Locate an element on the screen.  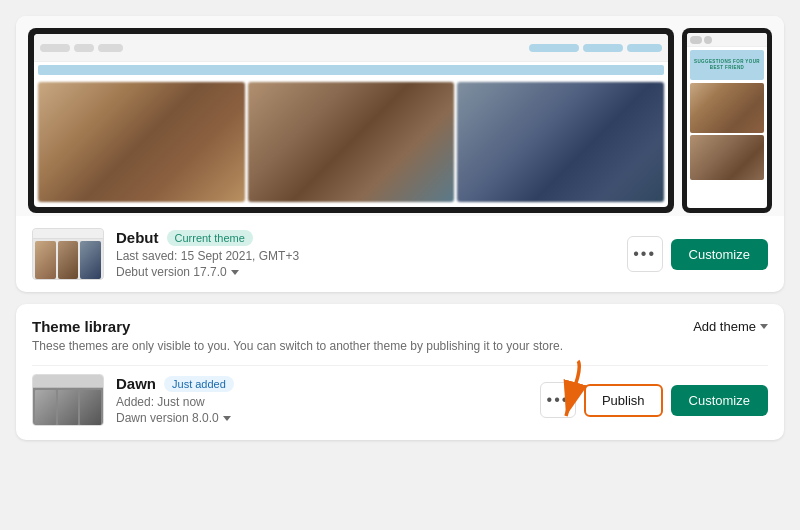
mobile-screen: SUGGESTIONS FOR YOUR BEST FRIEND is located at coordinates (727, 120).